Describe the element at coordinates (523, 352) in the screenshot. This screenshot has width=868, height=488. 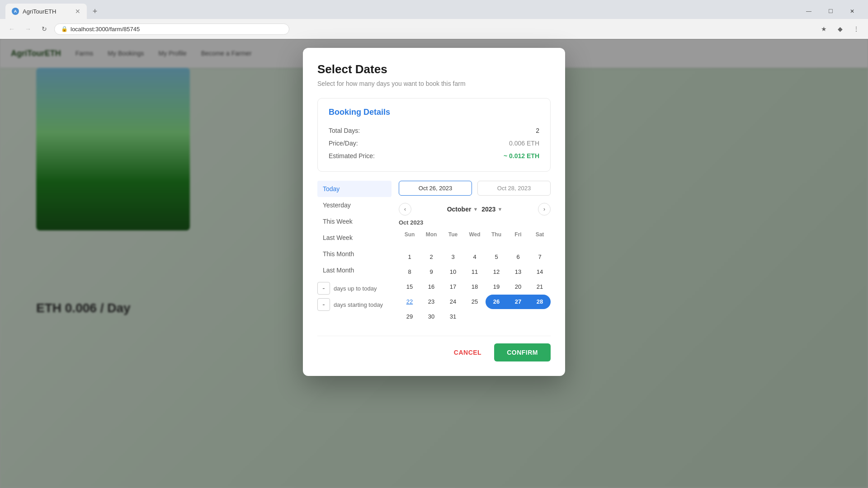
I see `confirm-button: CONFIRM` at that location.